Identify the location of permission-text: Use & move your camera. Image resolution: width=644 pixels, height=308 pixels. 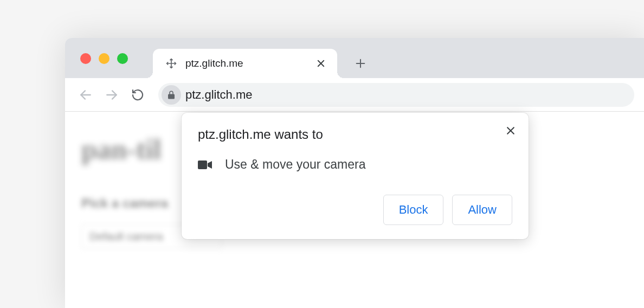
(295, 165).